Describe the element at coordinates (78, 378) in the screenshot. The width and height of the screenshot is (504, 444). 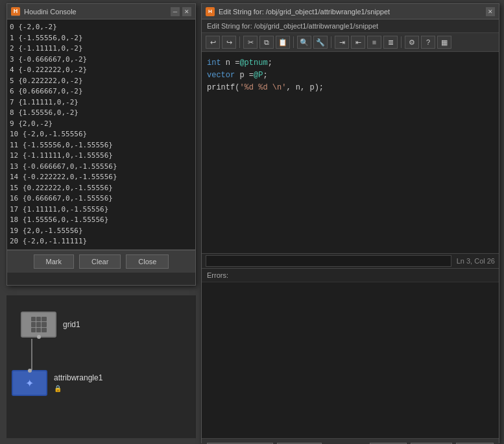
I see `attribwrangle1-label: attribwrangle1` at that location.